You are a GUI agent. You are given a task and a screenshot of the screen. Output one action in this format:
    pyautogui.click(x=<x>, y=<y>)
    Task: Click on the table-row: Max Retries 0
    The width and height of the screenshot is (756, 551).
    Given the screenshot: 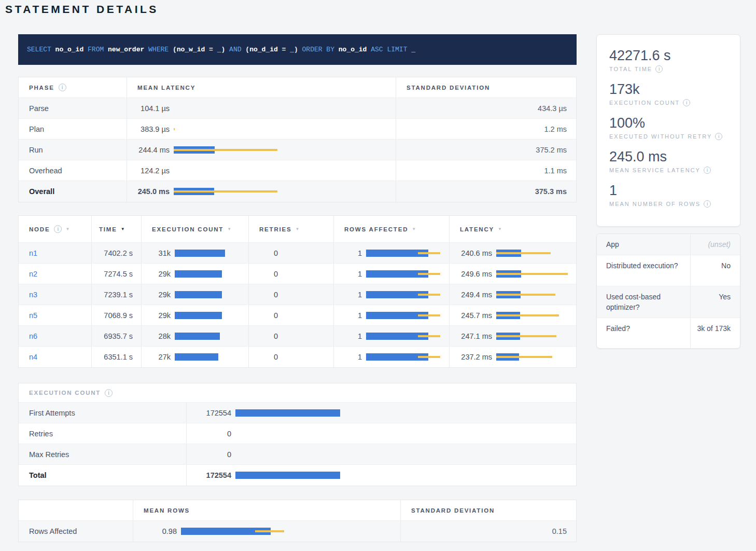 What is the action you would take?
    pyautogui.click(x=298, y=454)
    